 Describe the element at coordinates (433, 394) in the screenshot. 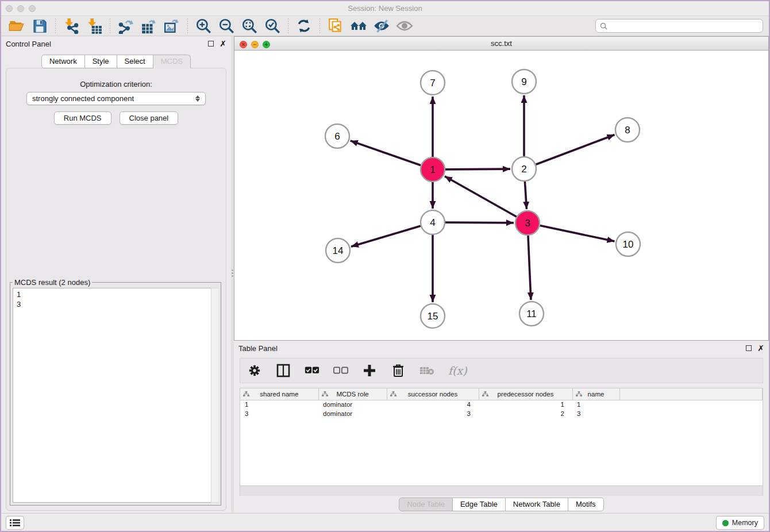

I see `column-header-successor-nodes: successor nodes` at that location.